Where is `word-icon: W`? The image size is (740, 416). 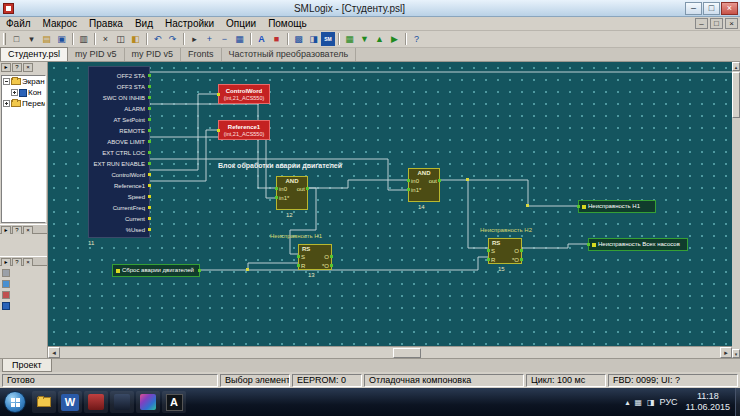 word-icon: W is located at coordinates (70, 402).